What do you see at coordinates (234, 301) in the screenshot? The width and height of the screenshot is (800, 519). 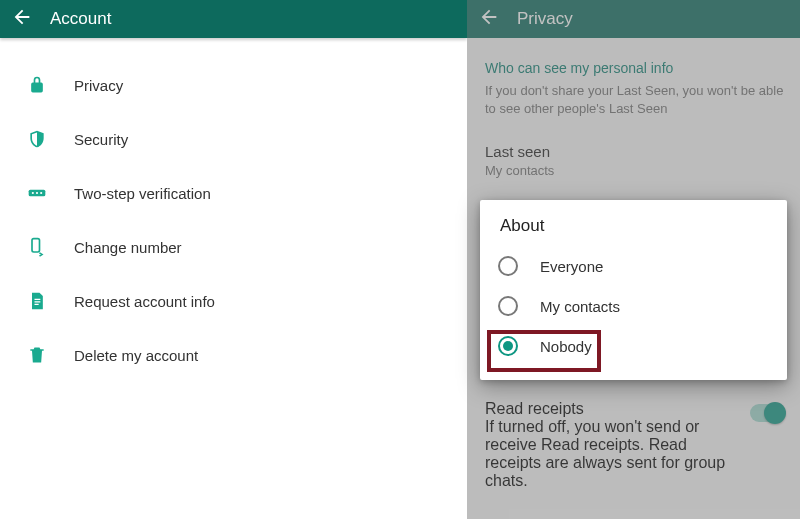 I see `menu-item-request-info: Request account info` at bounding box center [234, 301].